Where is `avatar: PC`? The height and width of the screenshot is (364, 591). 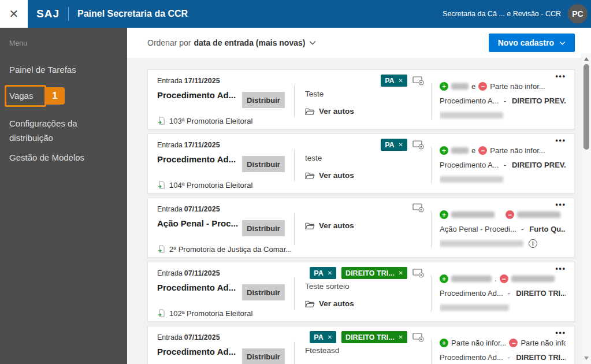
avatar: PC is located at coordinates (578, 14).